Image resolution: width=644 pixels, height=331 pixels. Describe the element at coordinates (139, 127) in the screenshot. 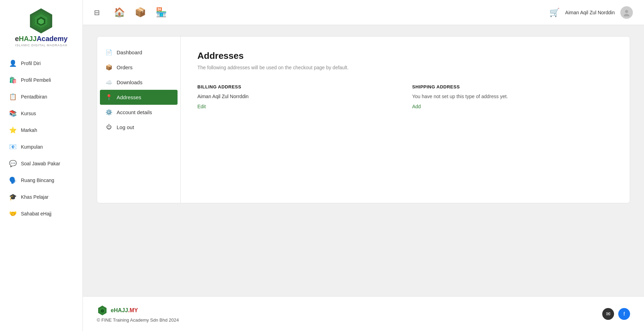

I see `menu-item-logout: ⏻ Log out` at that location.